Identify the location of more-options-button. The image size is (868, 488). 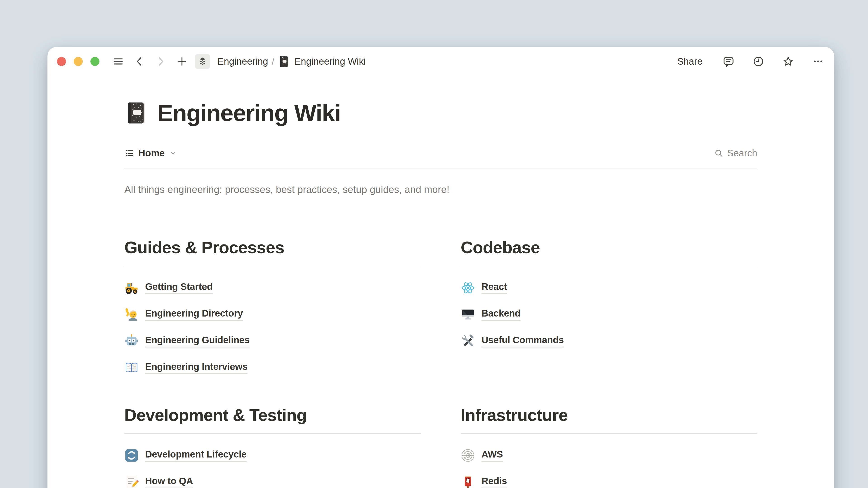
(818, 61).